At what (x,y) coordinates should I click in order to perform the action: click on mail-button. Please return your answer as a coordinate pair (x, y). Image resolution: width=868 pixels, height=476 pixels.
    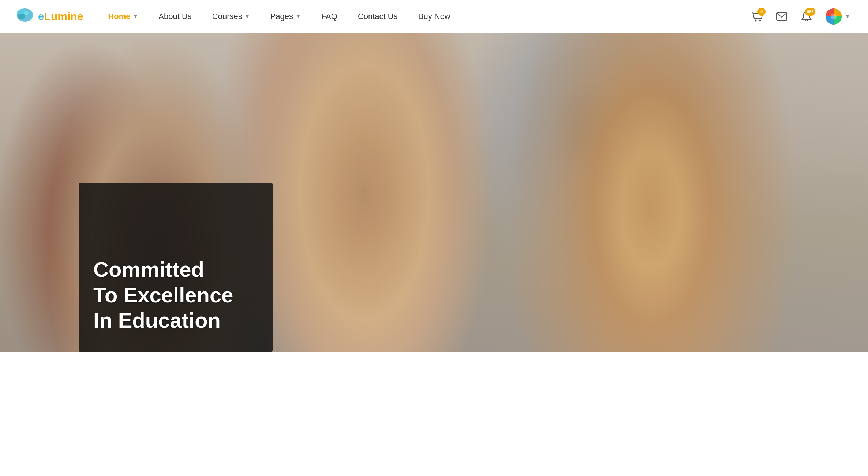
    Looking at the image, I should click on (782, 16).